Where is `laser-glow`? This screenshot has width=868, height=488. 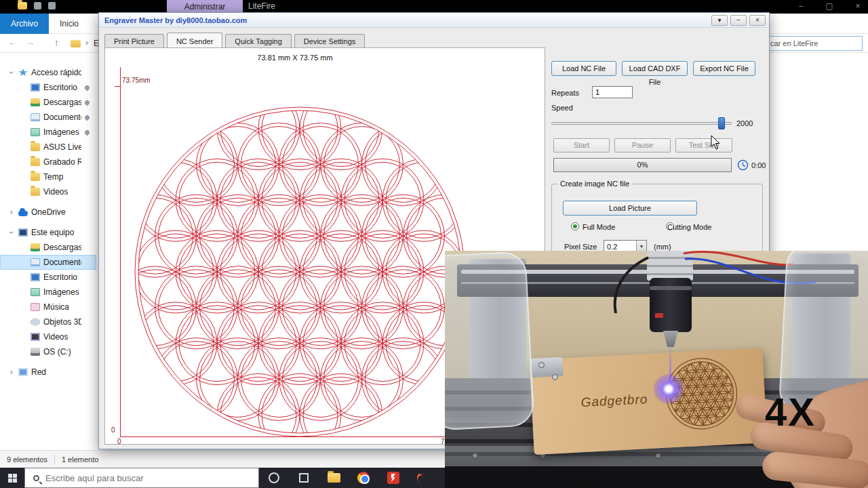
laser-glow is located at coordinates (669, 389).